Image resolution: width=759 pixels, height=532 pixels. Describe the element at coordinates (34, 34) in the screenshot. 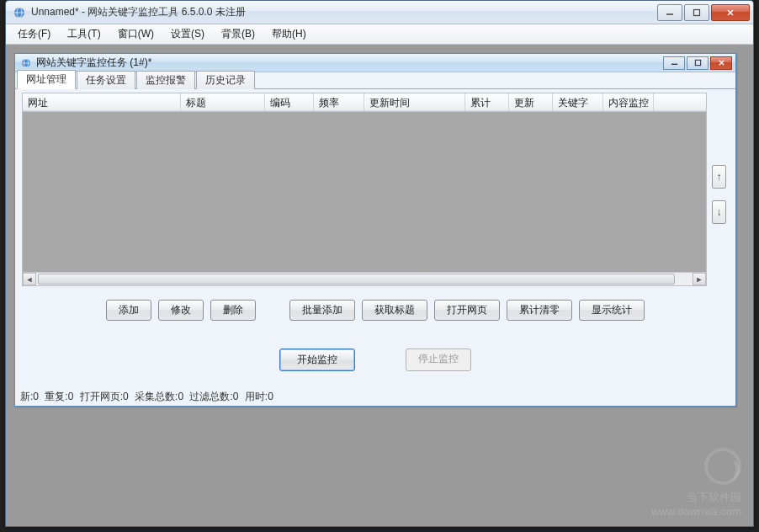

I see `menu-task: 任务(F)` at that location.